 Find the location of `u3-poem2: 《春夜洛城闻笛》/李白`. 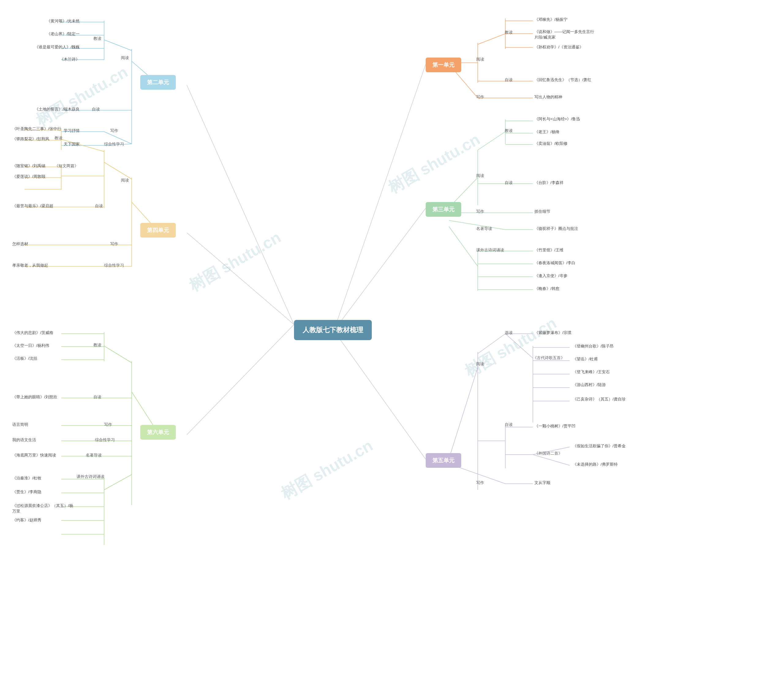

u3-poem2: 《春夜洛城闻笛》/李白 is located at coordinates (555, 263).